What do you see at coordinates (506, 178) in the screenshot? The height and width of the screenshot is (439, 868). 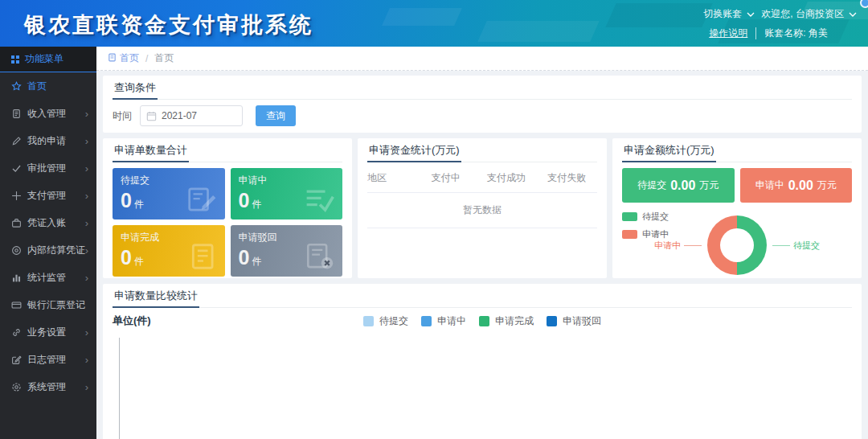 I see `column-header: 支付成功` at bounding box center [506, 178].